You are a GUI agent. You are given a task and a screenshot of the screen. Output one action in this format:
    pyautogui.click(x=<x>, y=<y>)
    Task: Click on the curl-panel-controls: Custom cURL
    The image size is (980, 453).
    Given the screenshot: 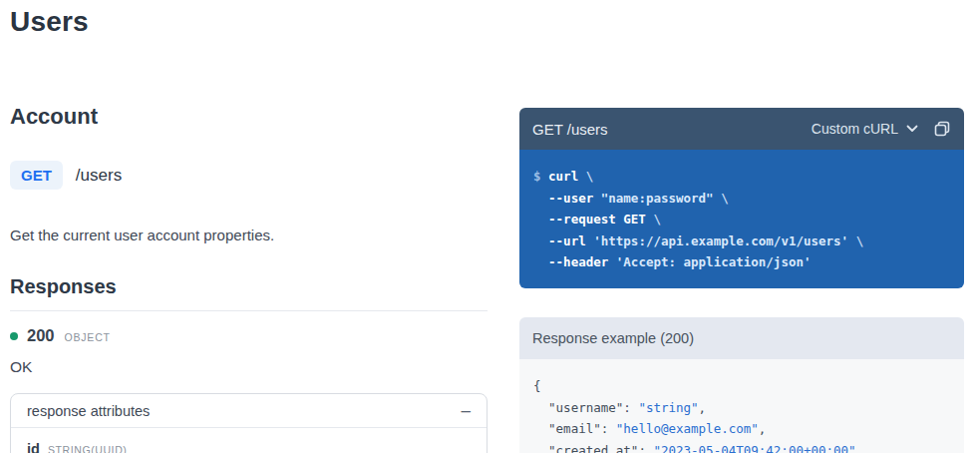 What is the action you would take?
    pyautogui.click(x=881, y=129)
    